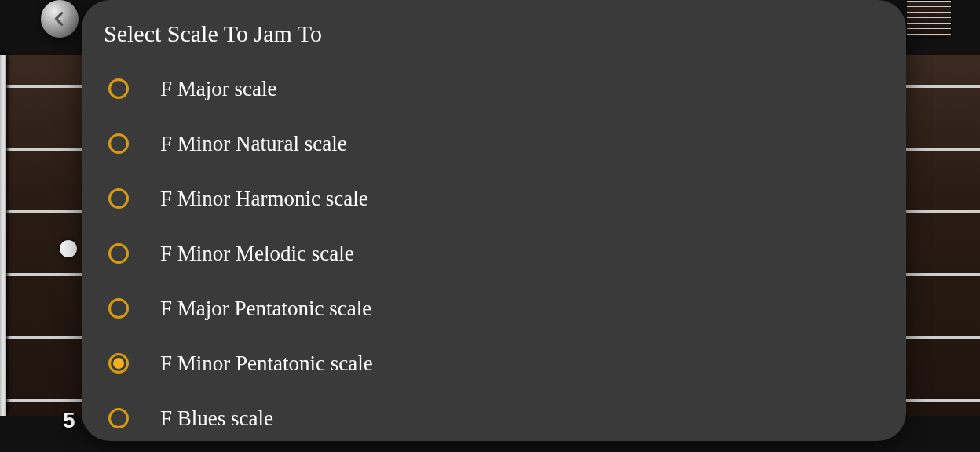 The width and height of the screenshot is (980, 452). I want to click on fretboard-thumbnail, so click(929, 19).